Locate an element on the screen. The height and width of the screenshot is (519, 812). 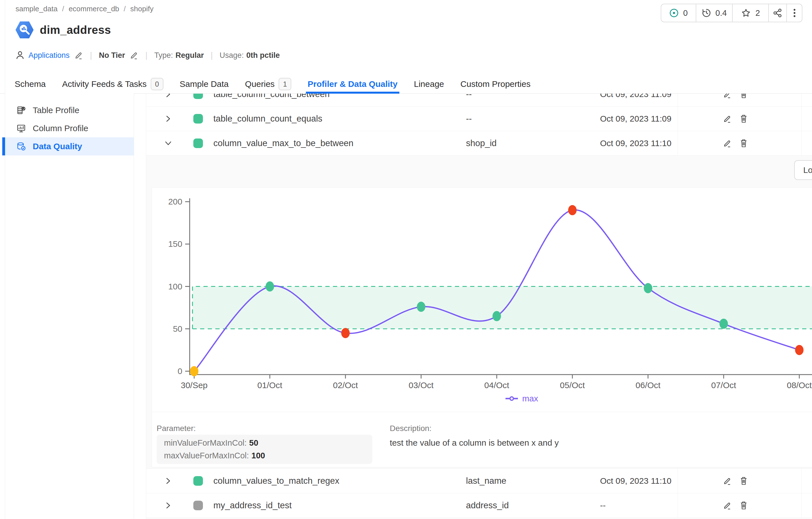
svg-text: 06/Oct is located at coordinates (648, 385).